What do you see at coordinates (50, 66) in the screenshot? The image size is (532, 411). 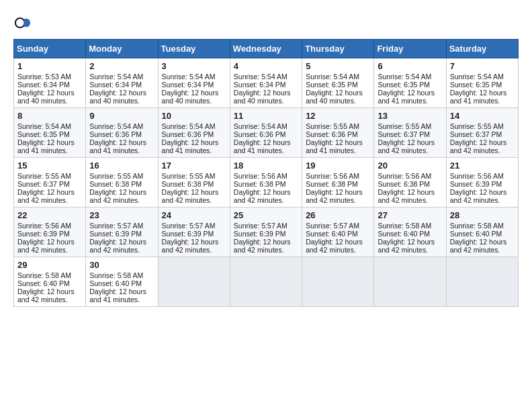 I see `day-number: 1` at bounding box center [50, 66].